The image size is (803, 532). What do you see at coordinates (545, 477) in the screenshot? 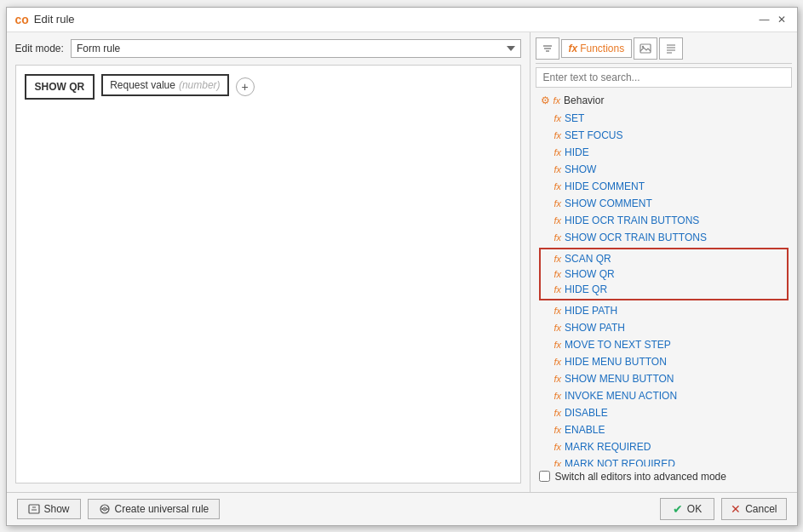
I see `advanced-mode-checkbox` at bounding box center [545, 477].